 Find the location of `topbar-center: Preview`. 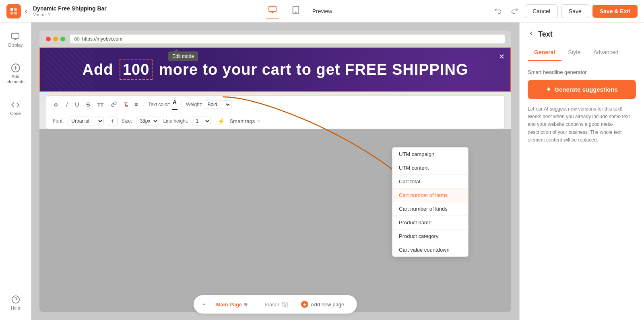

topbar-center: Preview is located at coordinates (299, 11).